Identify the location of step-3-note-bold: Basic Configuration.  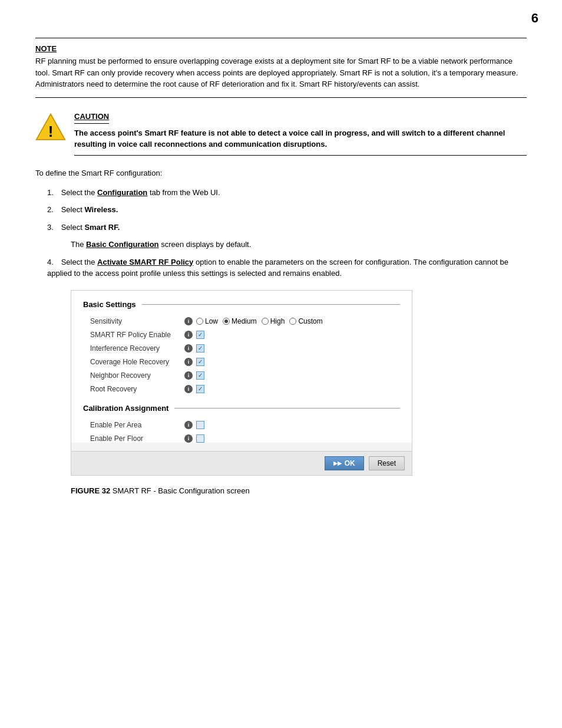
(123, 244).